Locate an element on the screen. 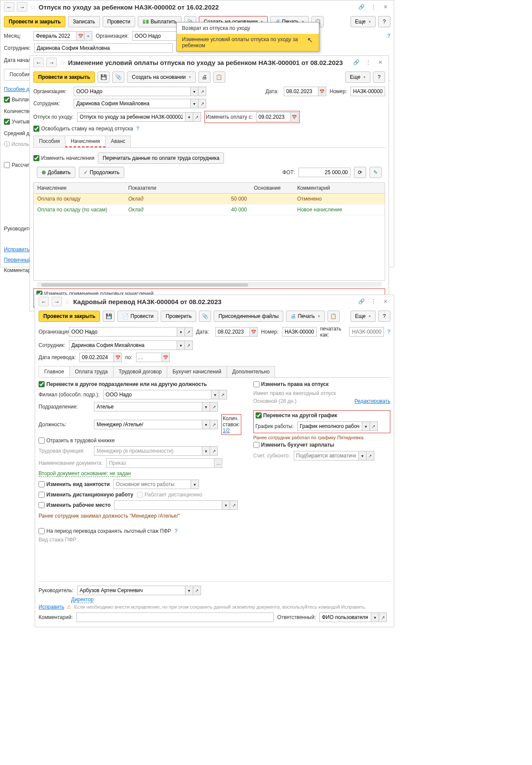  vacation-rights-checkbox: Изменить права на отпуск is located at coordinates (291, 384).